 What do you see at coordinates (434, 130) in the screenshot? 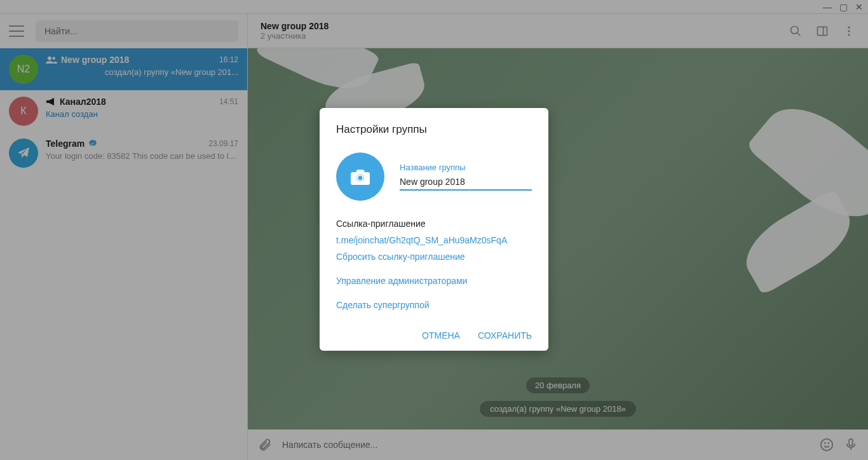
I see `dialog-title: Настройки группы` at bounding box center [434, 130].